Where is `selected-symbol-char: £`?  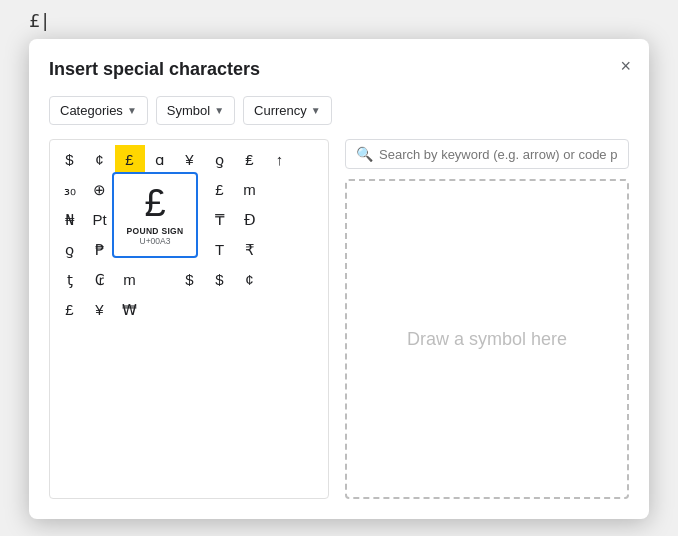
selected-symbol-char: £ is located at coordinates (154, 203).